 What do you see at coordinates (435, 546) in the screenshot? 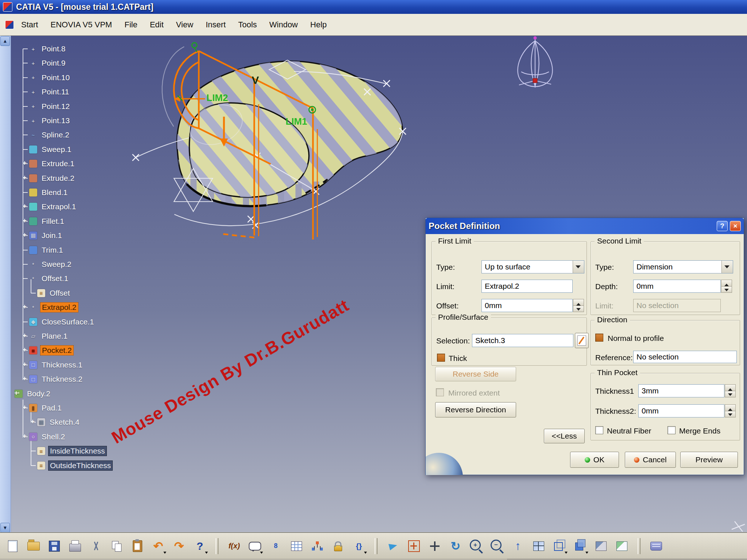
I see `pan-icon` at bounding box center [435, 546].